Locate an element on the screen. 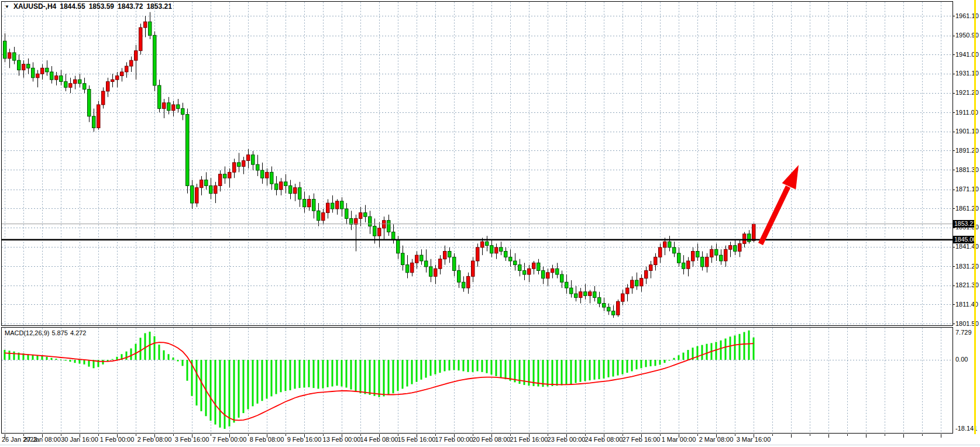 Image resolution: width=980 pixels, height=447 pixels. time-axis-label: 2 Feb 08:00 is located at coordinates (154, 440).